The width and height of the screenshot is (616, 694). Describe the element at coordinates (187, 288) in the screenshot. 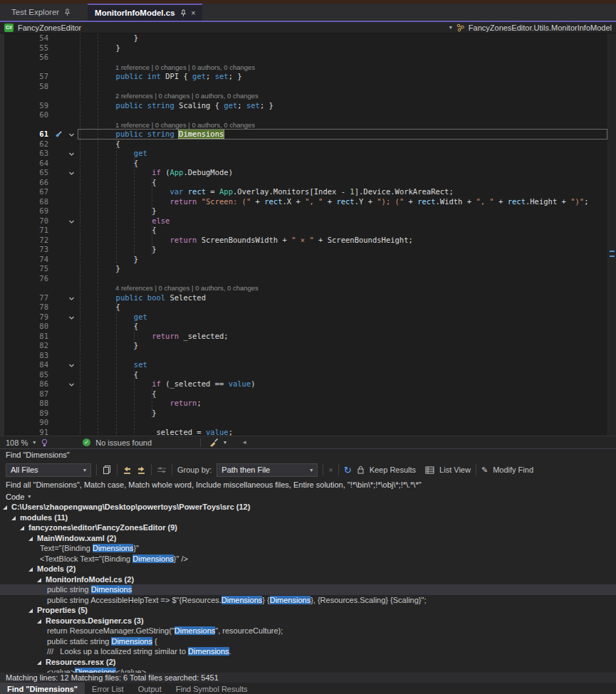

I see `codelens-text: 4 references | 0 changes | 0 authors, 0 …` at that location.